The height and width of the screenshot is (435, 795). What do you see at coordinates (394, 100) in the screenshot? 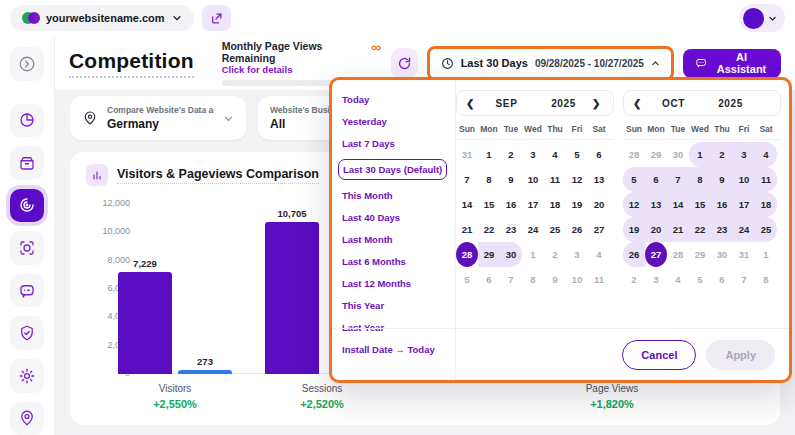
I see `preset-option: Today` at bounding box center [394, 100].